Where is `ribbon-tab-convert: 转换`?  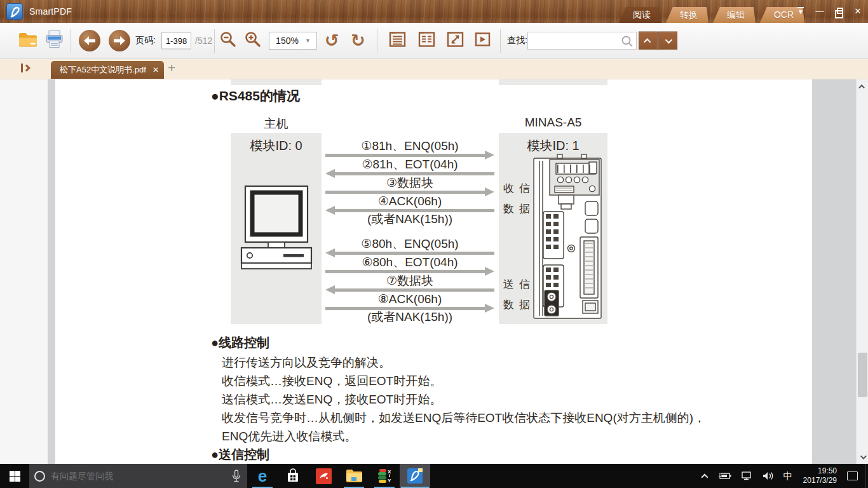 ribbon-tab-convert: 转换 is located at coordinates (688, 15).